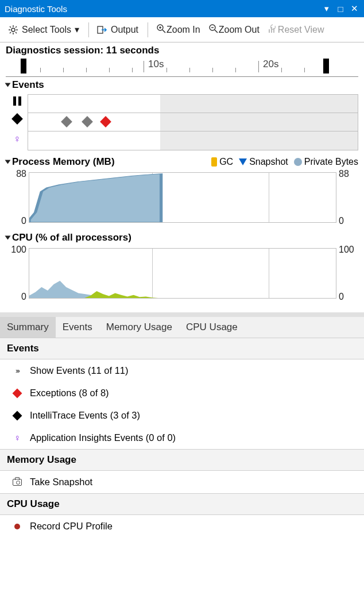 This screenshot has height=596, width=364. What do you see at coordinates (183, 198) in the screenshot?
I see `memory-chart: 88 0 88 0` at bounding box center [183, 198].